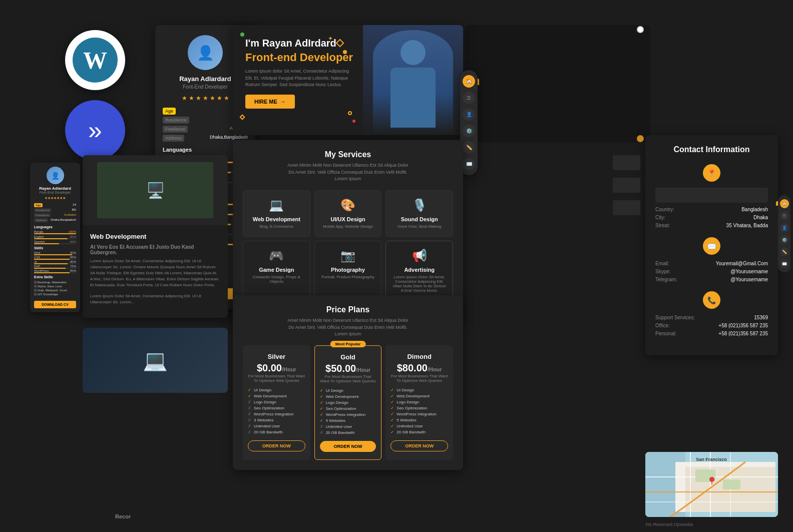 The image size is (793, 532). I want to click on services-description: Amet Minim Molit Non Deserunt Ullamco Es…, so click(348, 172).